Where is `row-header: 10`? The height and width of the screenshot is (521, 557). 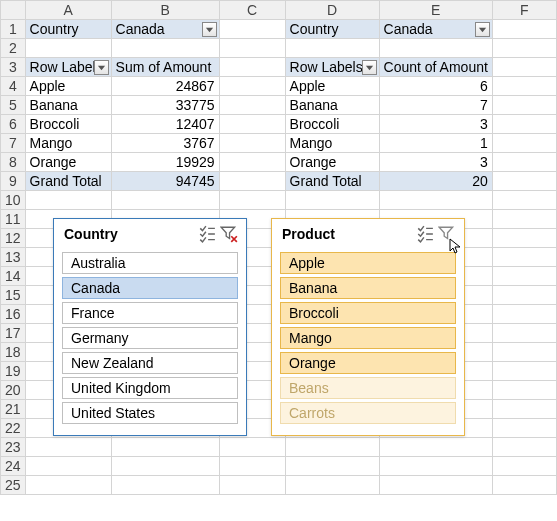
row-header: 10 is located at coordinates (14, 200).